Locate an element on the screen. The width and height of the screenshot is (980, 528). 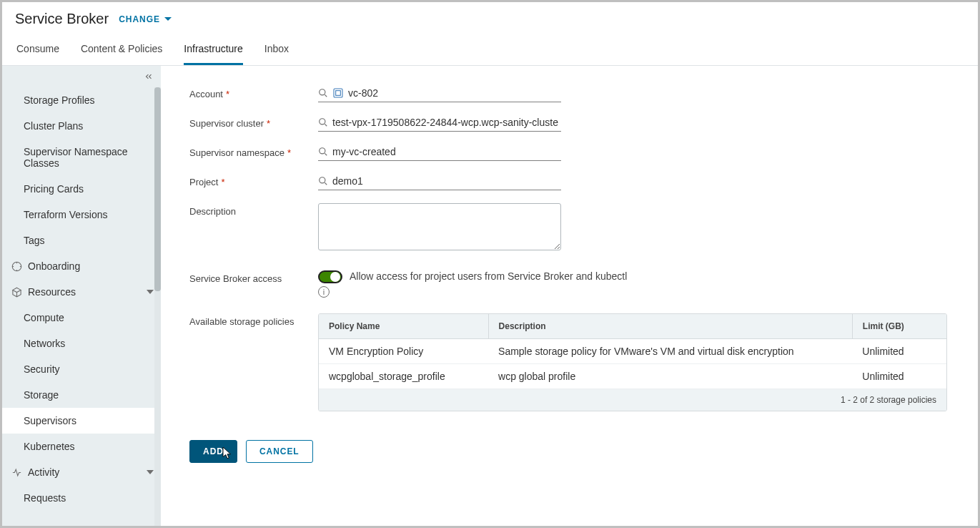
access-label: Service Broker access is located at coordinates (254, 284).